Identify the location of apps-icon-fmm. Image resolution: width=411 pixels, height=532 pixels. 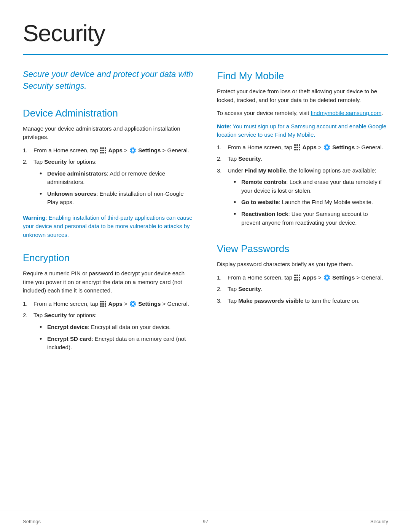
(297, 147).